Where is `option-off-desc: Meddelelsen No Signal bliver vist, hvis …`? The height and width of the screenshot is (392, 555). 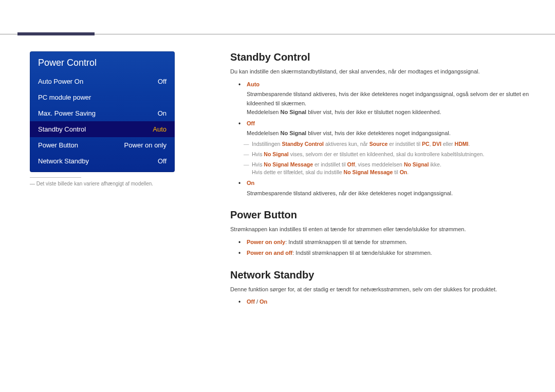
option-off-desc: Meddelelsen No Signal bliver vist, hvis … is located at coordinates (348, 133).